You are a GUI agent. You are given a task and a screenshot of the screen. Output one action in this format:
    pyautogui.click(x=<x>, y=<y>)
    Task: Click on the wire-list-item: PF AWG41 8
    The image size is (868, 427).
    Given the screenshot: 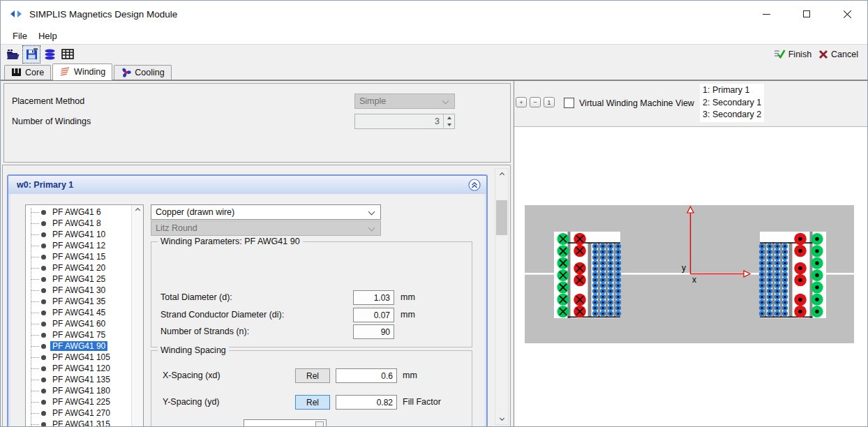 What is the action you would take?
    pyautogui.click(x=78, y=223)
    